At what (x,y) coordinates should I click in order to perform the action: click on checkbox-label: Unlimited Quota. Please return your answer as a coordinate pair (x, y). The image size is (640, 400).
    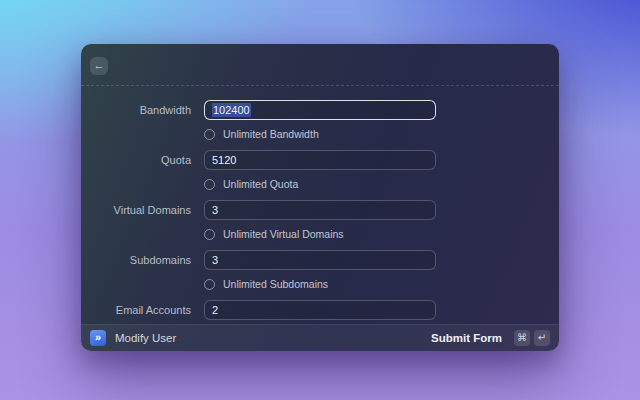
    Looking at the image, I should click on (260, 184).